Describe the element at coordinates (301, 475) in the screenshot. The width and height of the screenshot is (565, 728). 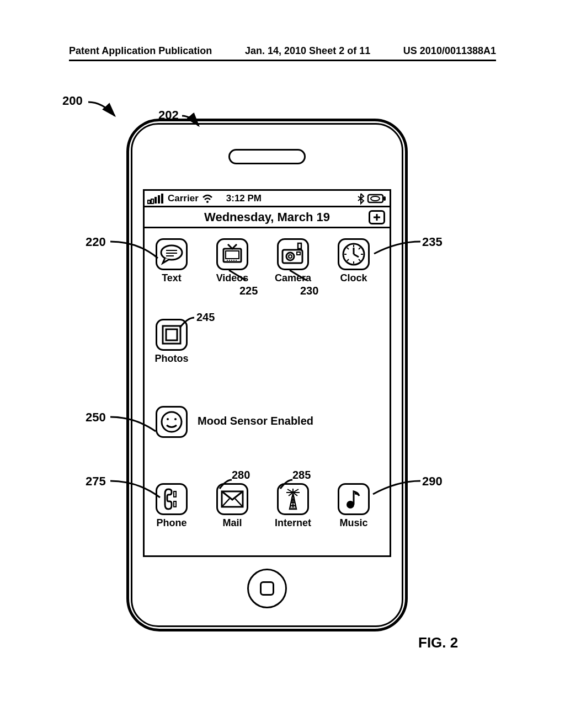
I see `ref-285: 285` at that location.